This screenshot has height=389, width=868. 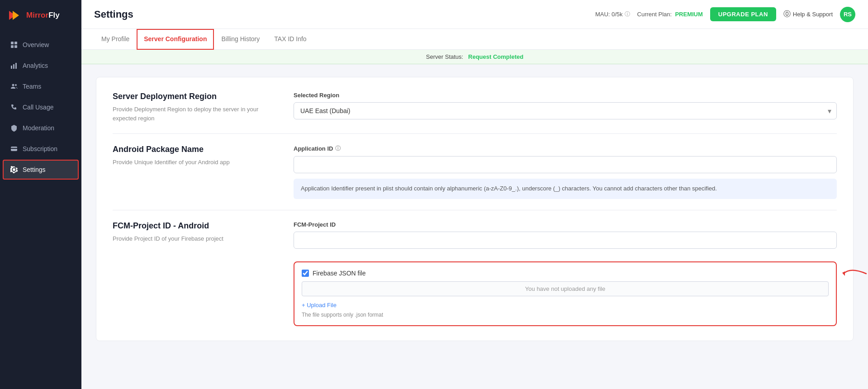 What do you see at coordinates (190, 162) in the screenshot?
I see `android-desc: Provide Unique Identifier of your Androi…` at bounding box center [190, 162].